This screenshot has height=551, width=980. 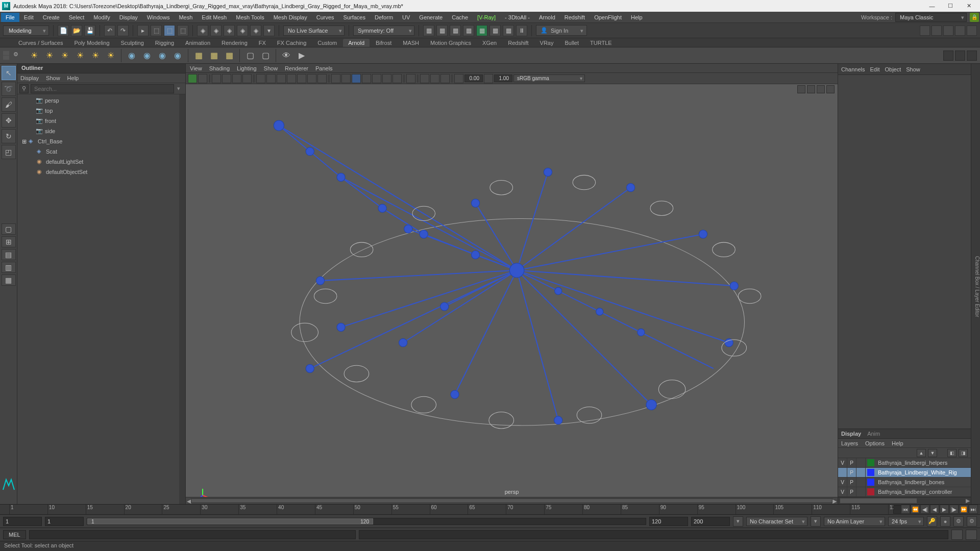 I want to click on select-camera-button, so click(x=192, y=79).